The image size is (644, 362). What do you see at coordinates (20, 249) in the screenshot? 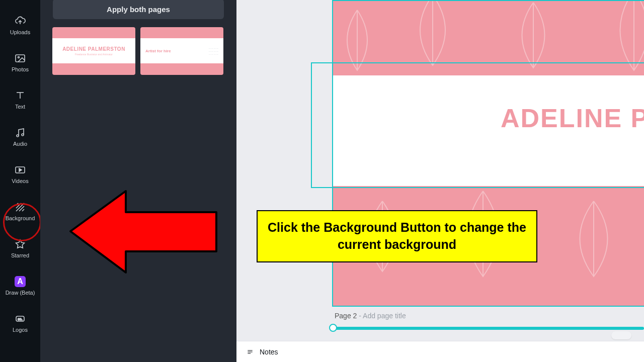
I see `sidebar-item-starred: Starred` at bounding box center [20, 249].